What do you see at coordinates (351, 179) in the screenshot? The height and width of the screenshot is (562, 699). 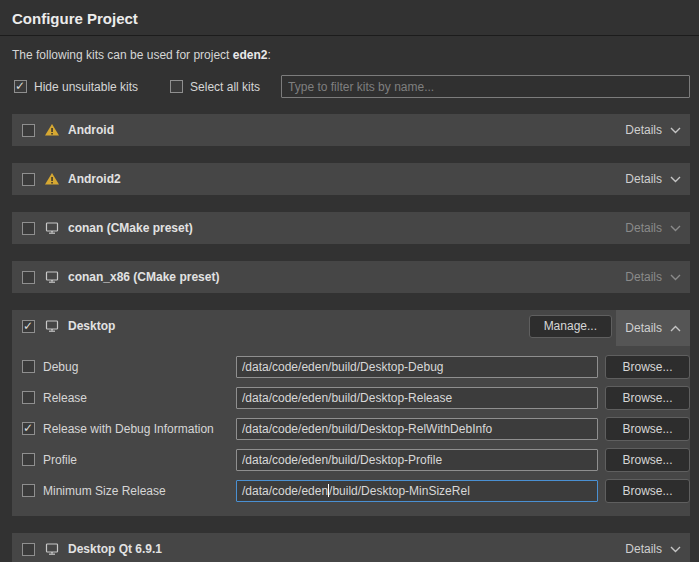 I see `kit-android2: Android2 Details` at bounding box center [351, 179].